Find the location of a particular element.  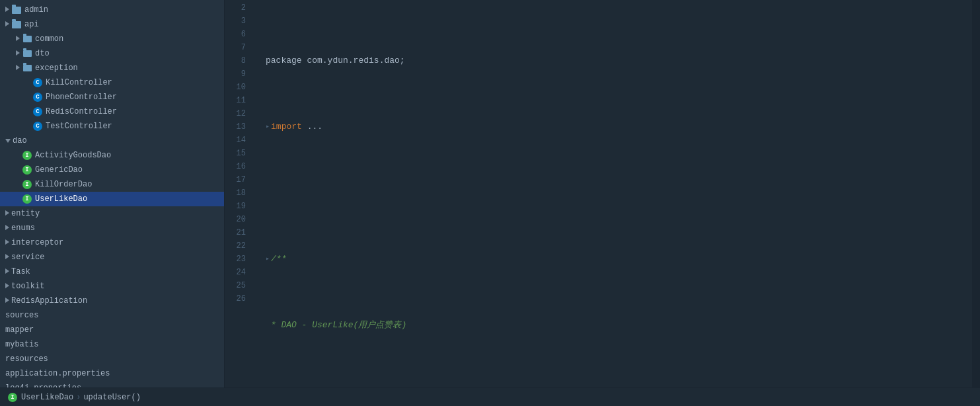

sidebar-item-enums: enums is located at coordinates (112, 228).